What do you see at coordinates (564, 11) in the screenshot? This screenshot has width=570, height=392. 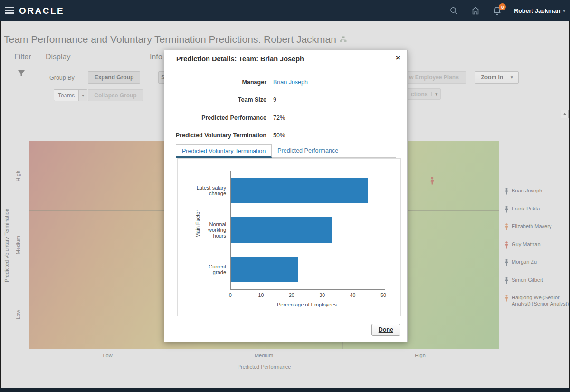 I see `chevron-down-icon: ▾` at bounding box center [564, 11].